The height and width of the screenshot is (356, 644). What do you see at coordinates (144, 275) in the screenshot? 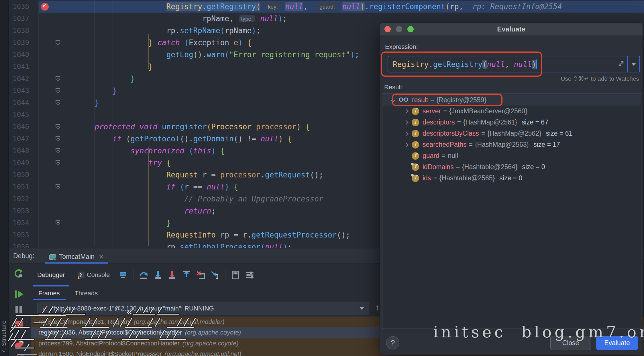
I see `step-over-icon` at bounding box center [144, 275].